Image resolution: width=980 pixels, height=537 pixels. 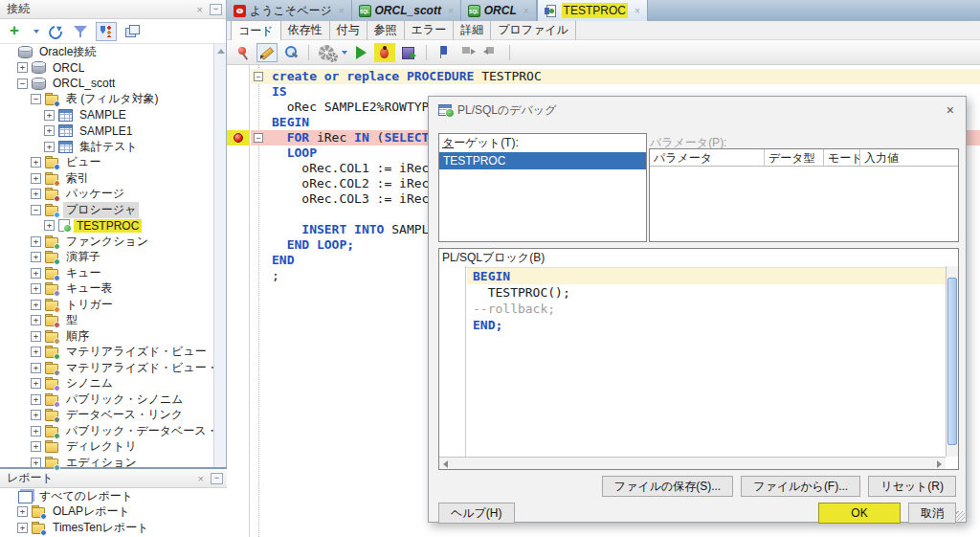 I want to click on block-vscrollbar, so click(x=951, y=362).